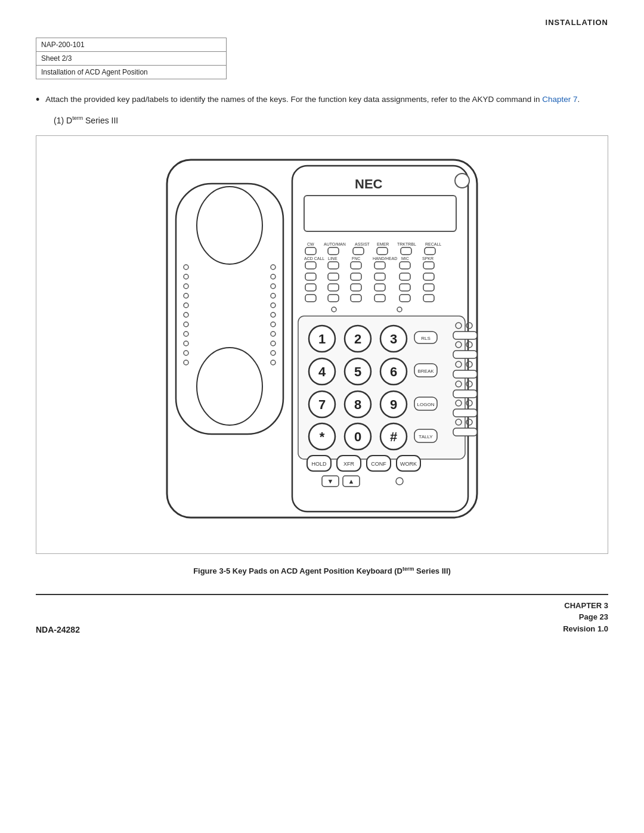  I want to click on svg-text: LINE, so click(333, 259).